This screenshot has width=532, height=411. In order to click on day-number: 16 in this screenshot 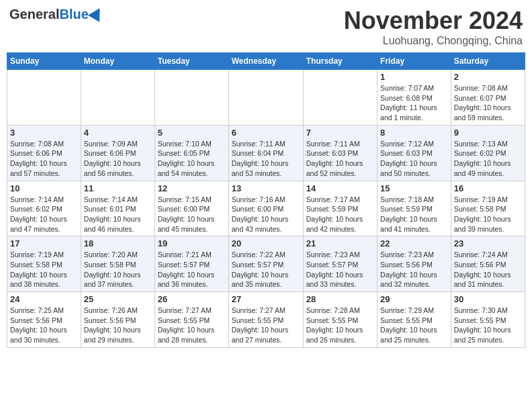, I will do `click(488, 188)`.